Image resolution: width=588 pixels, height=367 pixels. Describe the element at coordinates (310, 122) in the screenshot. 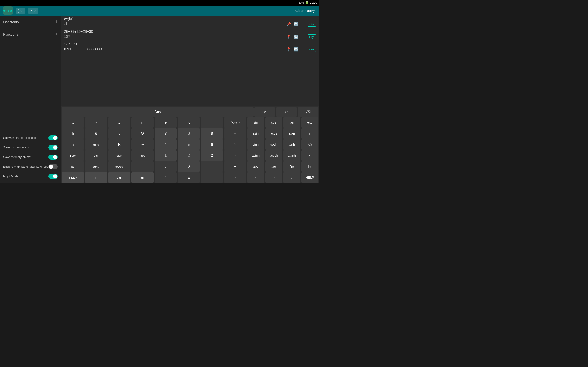

I see `key-button: exp` at that location.